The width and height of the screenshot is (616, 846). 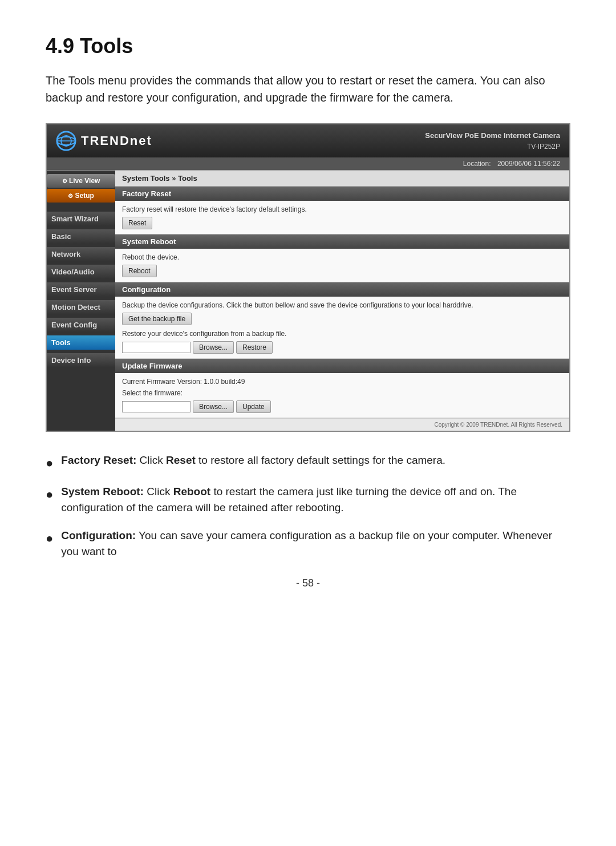 I want to click on bullet-keyword-reboot: Reboot, so click(x=192, y=492).